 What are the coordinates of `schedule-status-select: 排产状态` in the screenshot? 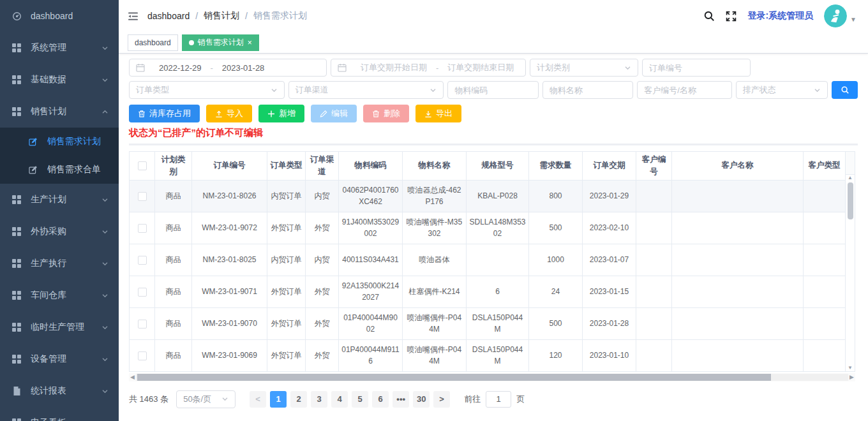 It's located at (782, 90).